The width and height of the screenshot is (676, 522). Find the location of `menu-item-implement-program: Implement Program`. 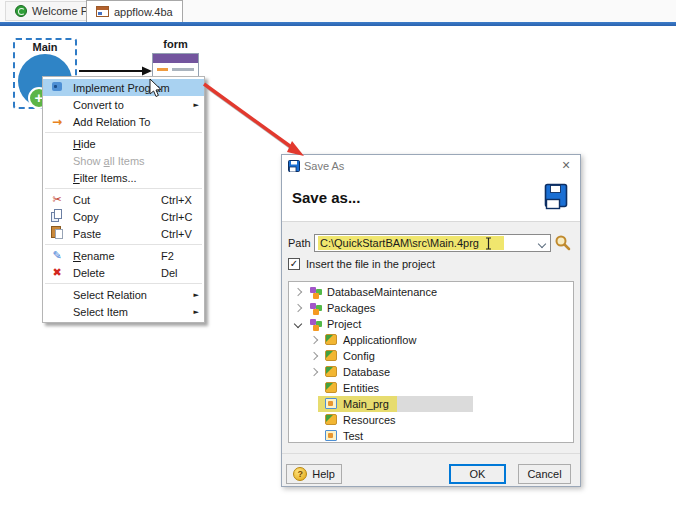

menu-item-implement-program: Implement Program is located at coordinates (124, 88).